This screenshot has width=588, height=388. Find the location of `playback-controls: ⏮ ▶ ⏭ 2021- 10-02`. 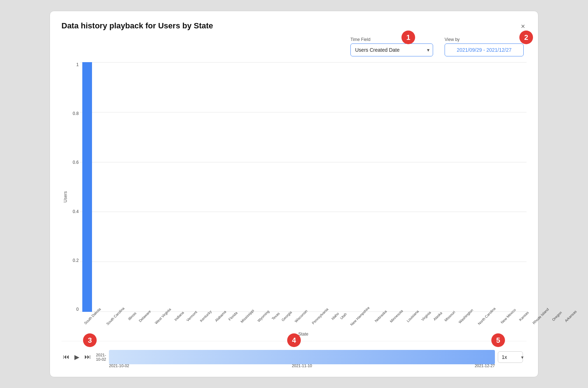

playback-controls: ⏮ ▶ ⏭ 2021- 10-02 is located at coordinates (84, 357).